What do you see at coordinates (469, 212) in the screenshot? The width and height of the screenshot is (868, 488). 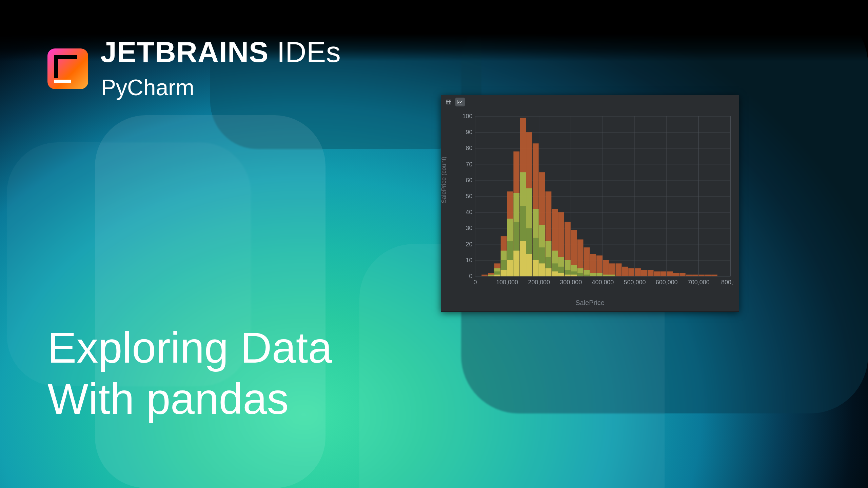 I see `svg-text: 40` at bounding box center [469, 212].